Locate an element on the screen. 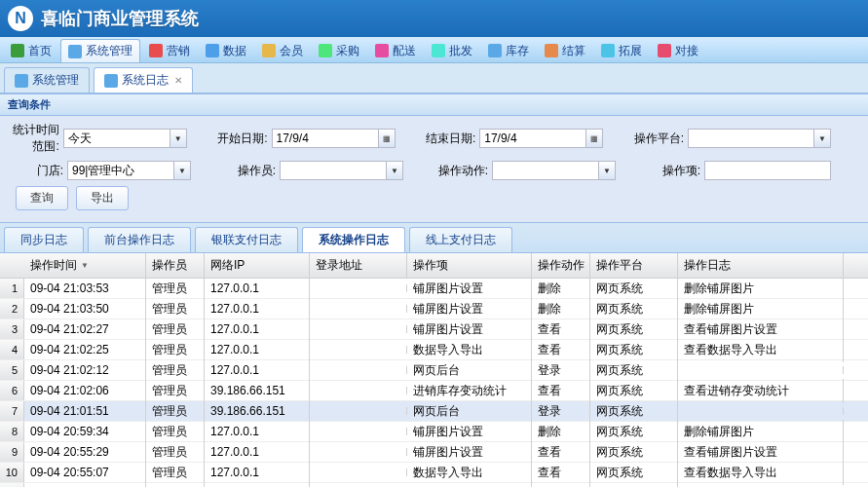 The width and height of the screenshot is (868, 487). end-date-input is located at coordinates (533, 138).